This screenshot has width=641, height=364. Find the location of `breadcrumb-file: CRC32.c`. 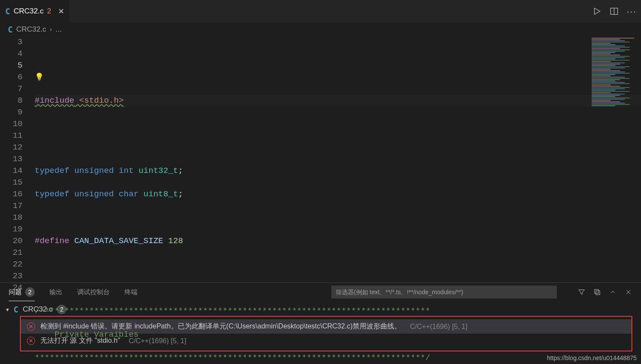

breadcrumb-file: CRC32.c is located at coordinates (31, 29).